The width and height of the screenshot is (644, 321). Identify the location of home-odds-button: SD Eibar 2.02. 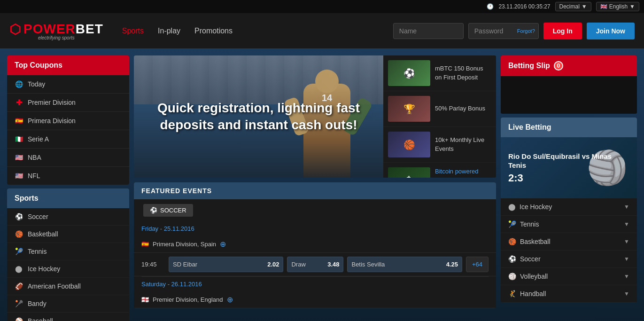
(226, 264).